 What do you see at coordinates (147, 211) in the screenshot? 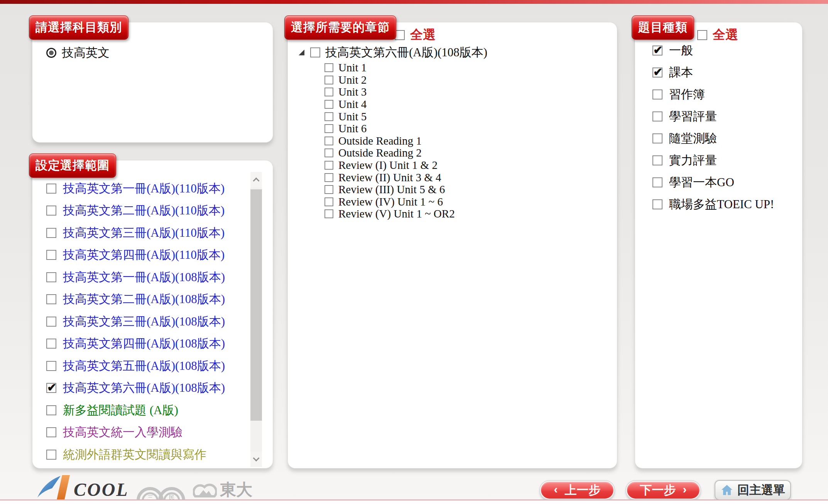
I see `list-item: 技高英文第二冊(A版)(110版本)` at bounding box center [147, 211].